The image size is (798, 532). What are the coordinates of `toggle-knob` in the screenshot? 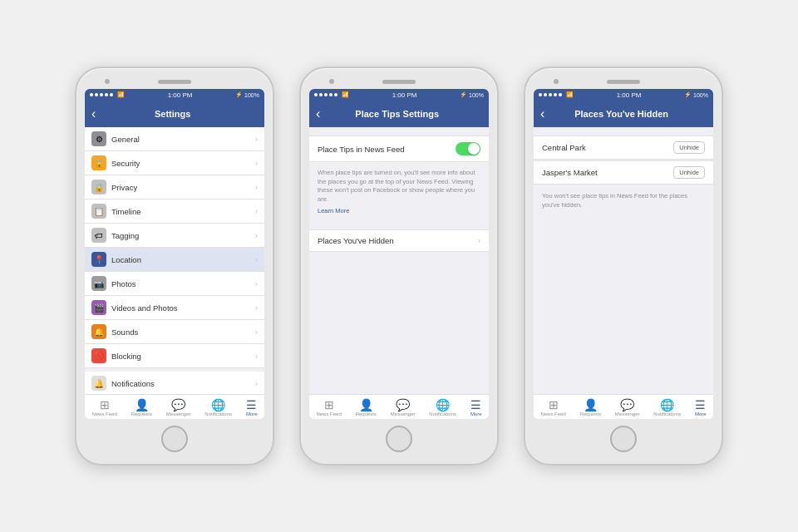 It's located at (474, 149).